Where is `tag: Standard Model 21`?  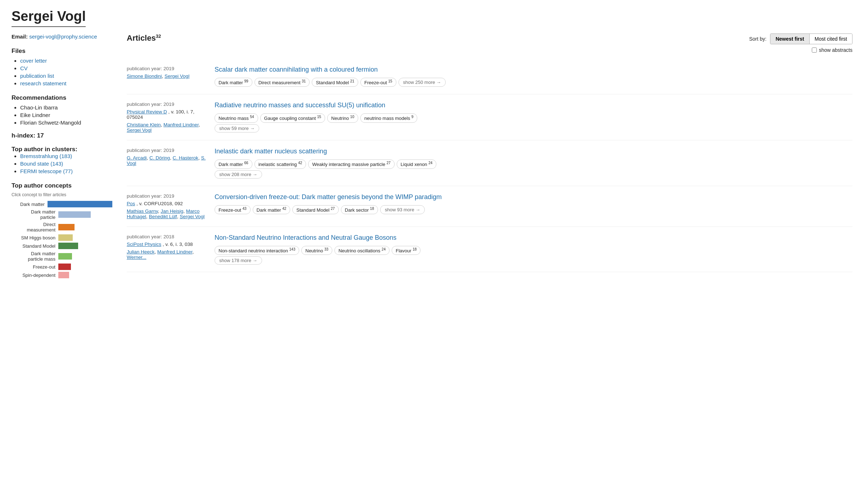
tag: Standard Model 21 is located at coordinates (335, 82).